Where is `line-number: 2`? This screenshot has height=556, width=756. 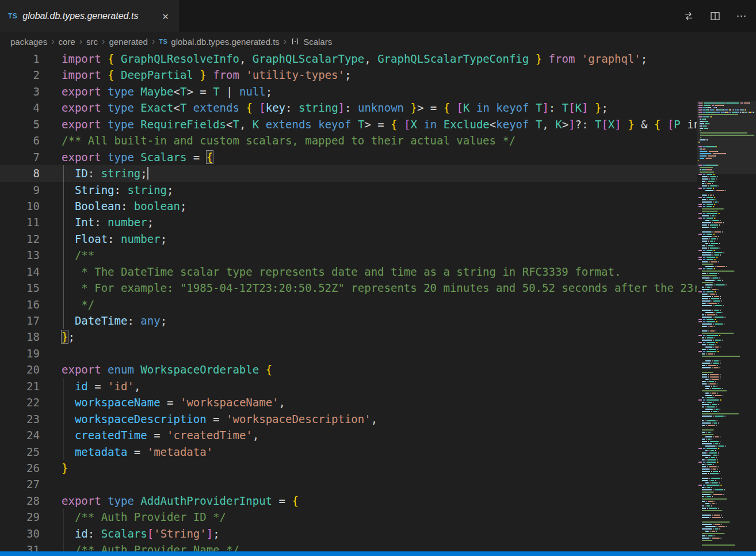
line-number: 2 is located at coordinates (20, 75).